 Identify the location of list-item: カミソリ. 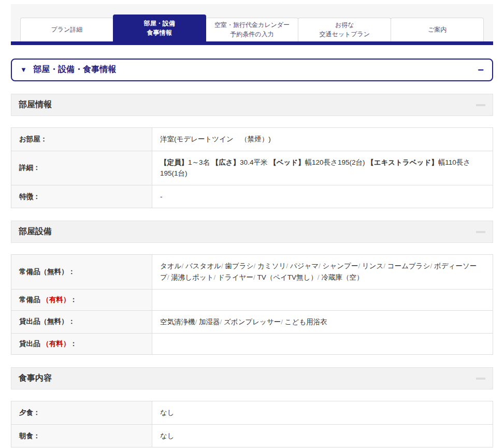
(271, 266).